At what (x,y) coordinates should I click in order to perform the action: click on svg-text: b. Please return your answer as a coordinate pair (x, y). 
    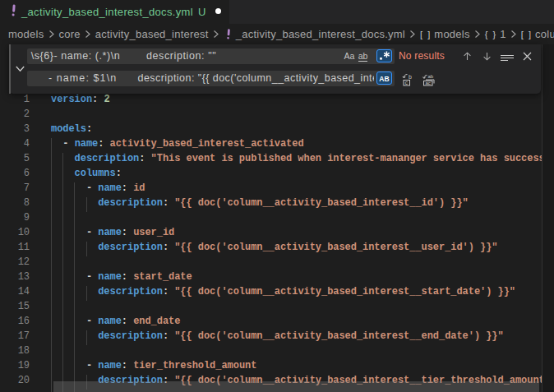
    Looking at the image, I should click on (410, 77).